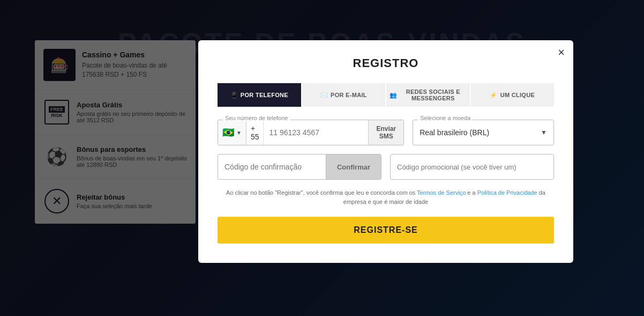 The width and height of the screenshot is (644, 316). Describe the element at coordinates (518, 95) in the screenshot. I see `one-click-tab-label: UM CLIQUE` at that location.